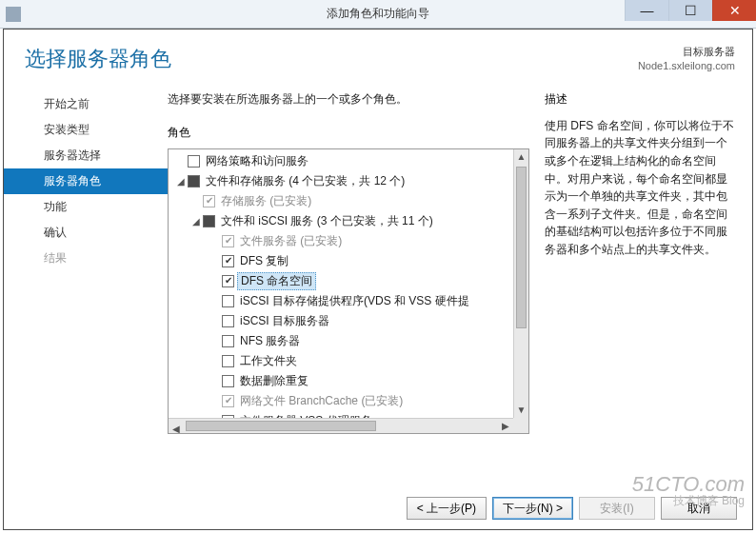  What do you see at coordinates (341, 221) in the screenshot?
I see `tree-row-3: ◢文件和 iSCSI 服务 (3 个已安装，共 11 个)` at bounding box center [341, 221].